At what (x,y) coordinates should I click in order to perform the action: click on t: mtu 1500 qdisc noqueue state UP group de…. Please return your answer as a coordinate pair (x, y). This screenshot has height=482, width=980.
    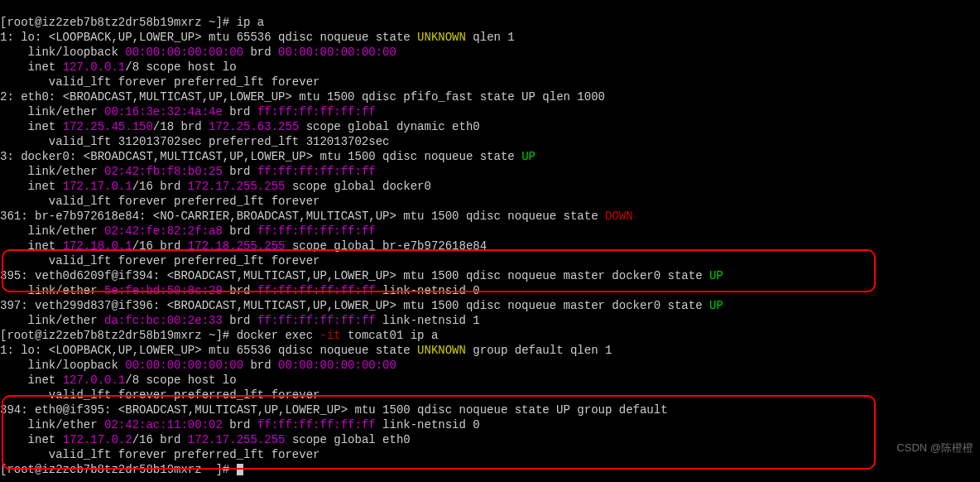
    Looking at the image, I should click on (507, 410).